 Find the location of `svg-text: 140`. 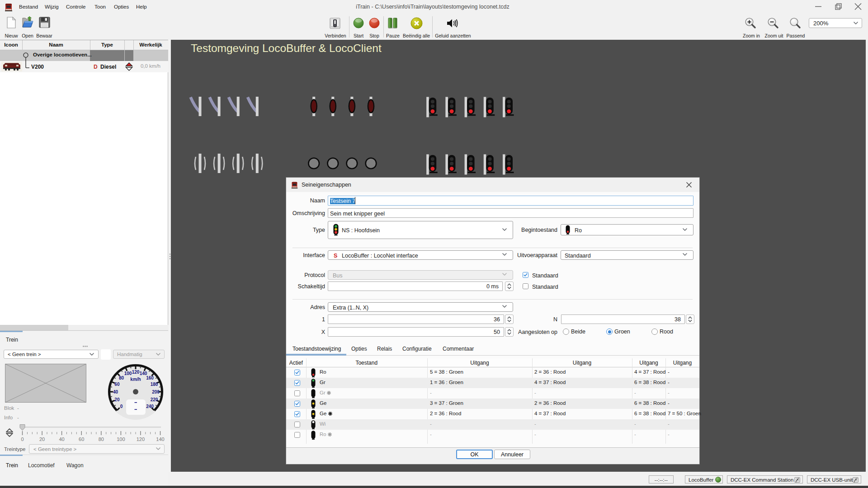

svg-text: 140 is located at coordinates (160, 439).